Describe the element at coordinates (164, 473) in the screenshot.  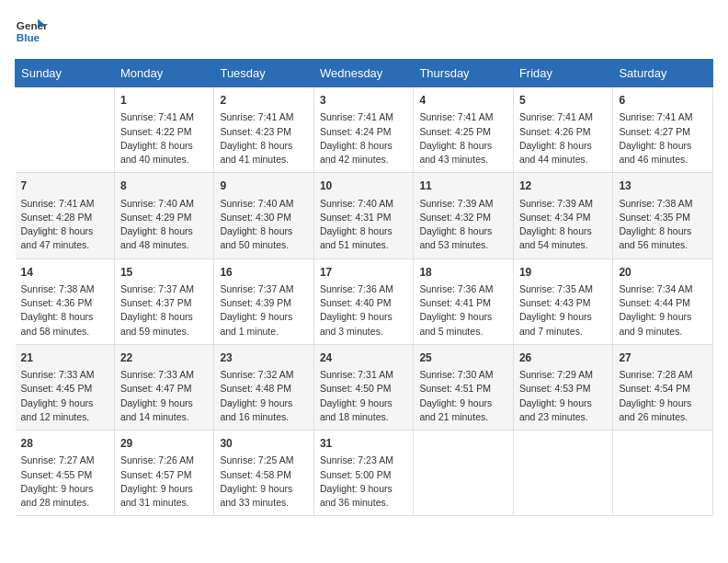
I see `calendar-cell: 29Sunrise: 7:26 AMSunset: 4:57 PMDayligh…` at that location.